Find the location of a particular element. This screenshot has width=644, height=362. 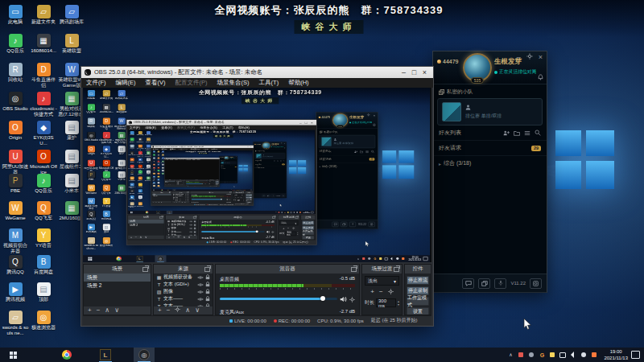

client-settings-icon is located at coordinates (536, 283).